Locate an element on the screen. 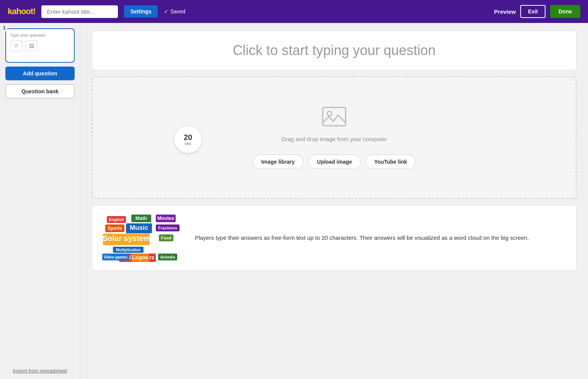  nav-right: Preview Exit Done is located at coordinates (537, 11).